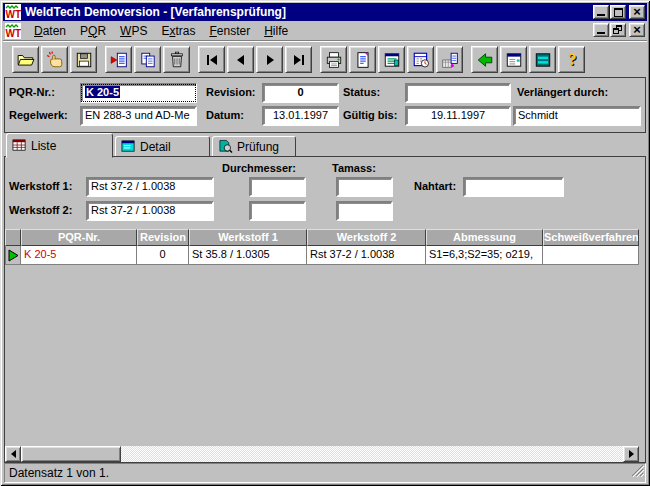 The image size is (650, 486). What do you see at coordinates (50, 31) in the screenshot?
I see `menu-item-daten: Daten` at bounding box center [50, 31].